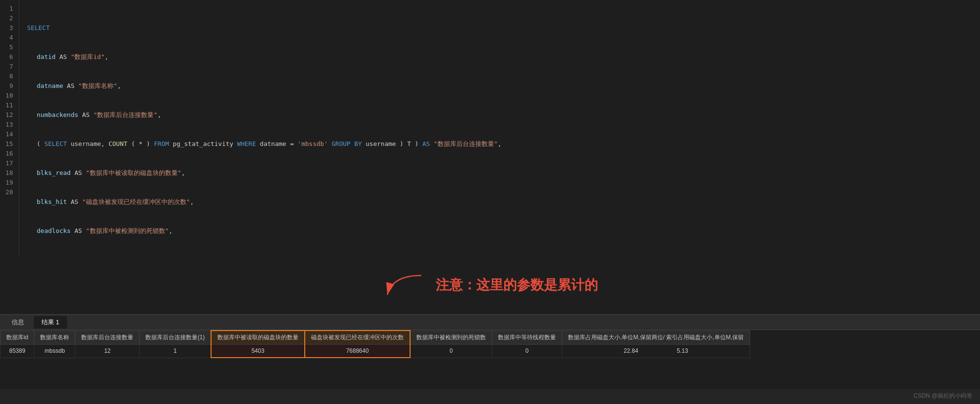  I want to click on cell-blks-hit: 7688640, so click(357, 351).